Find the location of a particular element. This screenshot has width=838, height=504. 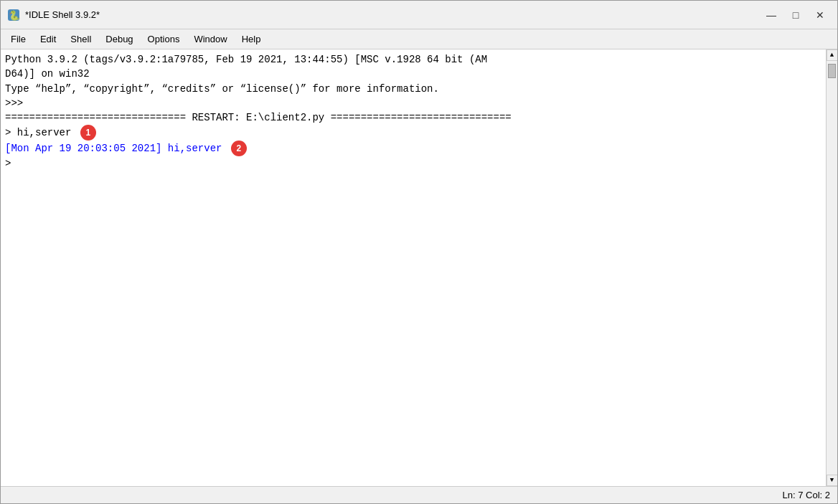

python-icon: 🐍 is located at coordinates (14, 15).